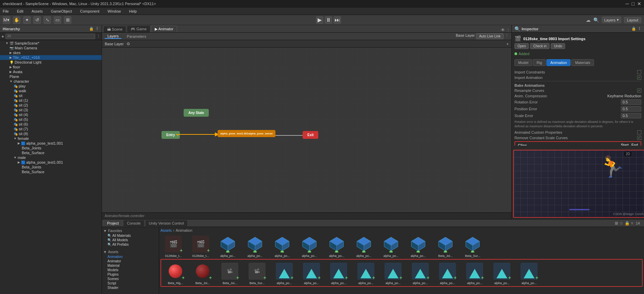 The height and width of the screenshot is (294, 644). I want to click on asset-anim-clip-7: + alpha_po..., so click(447, 273).